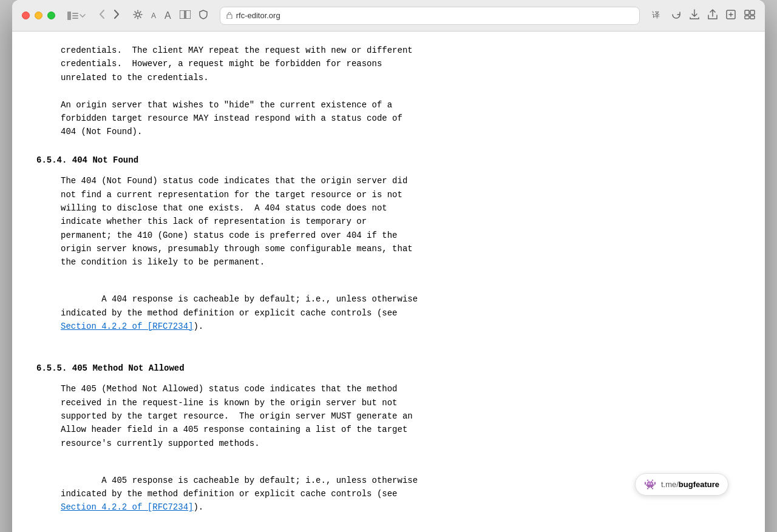  Describe the element at coordinates (676, 16) in the screenshot. I see `refresh-icon` at that location.